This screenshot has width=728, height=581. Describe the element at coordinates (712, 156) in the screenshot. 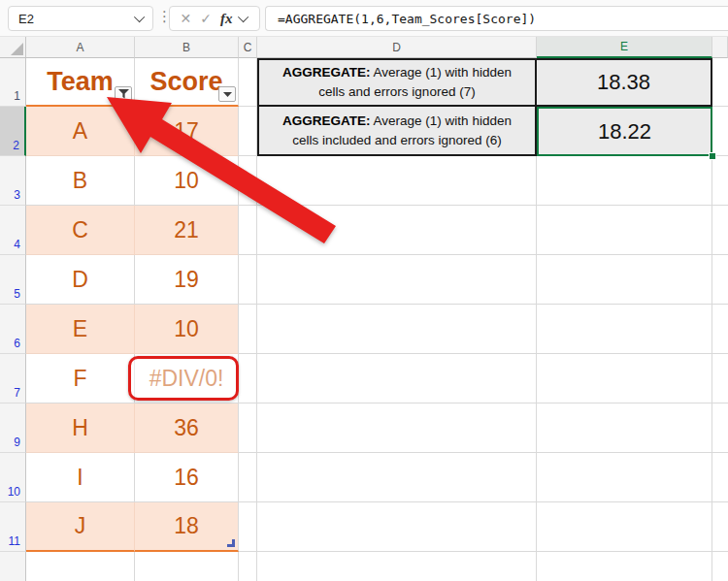

I see `fill-handle` at that location.